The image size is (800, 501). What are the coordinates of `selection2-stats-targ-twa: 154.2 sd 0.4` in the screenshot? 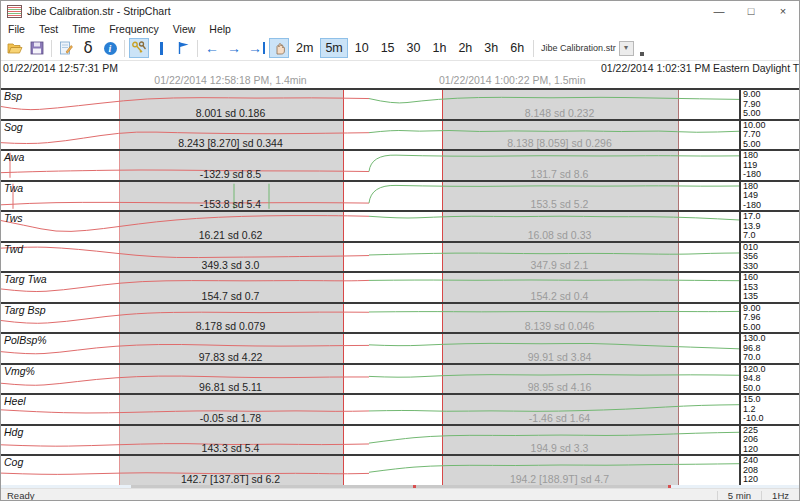 It's located at (560, 296).